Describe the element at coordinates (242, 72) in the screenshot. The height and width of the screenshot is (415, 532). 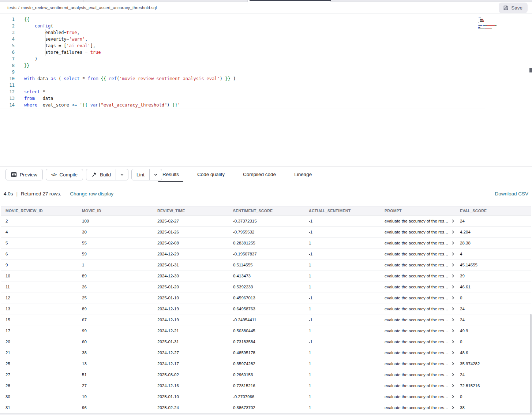
I see `code-line: 9` at that location.